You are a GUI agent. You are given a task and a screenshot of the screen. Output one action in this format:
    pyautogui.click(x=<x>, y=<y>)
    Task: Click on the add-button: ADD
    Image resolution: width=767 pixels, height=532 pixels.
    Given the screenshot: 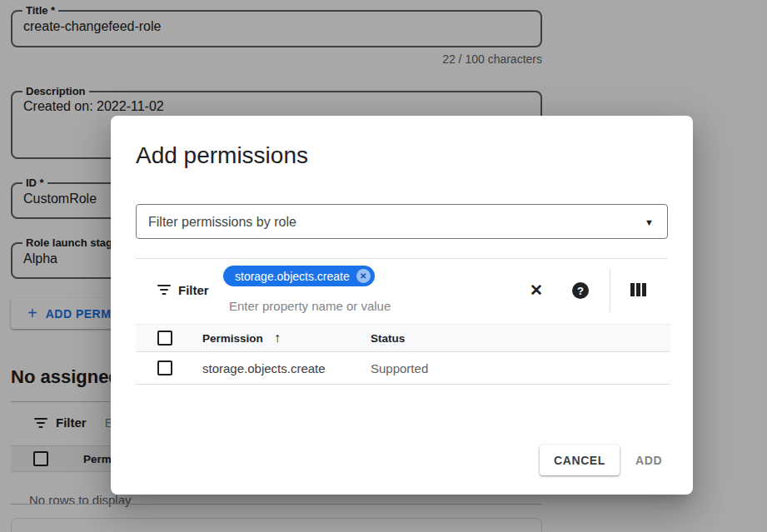 What is the action you would take?
    pyautogui.click(x=649, y=460)
    